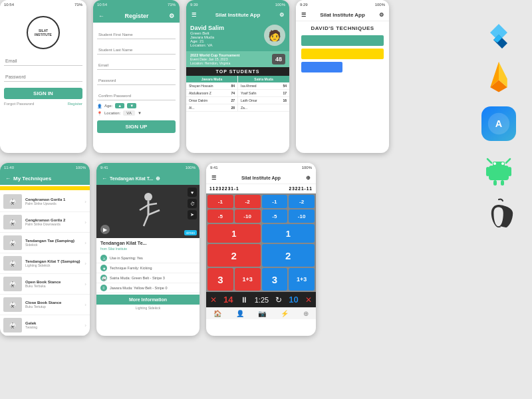 Image resolution: width=532 pixels, height=399 pixels. What do you see at coordinates (136, 16) in the screenshot?
I see `register-title: Register` at bounding box center [136, 16].